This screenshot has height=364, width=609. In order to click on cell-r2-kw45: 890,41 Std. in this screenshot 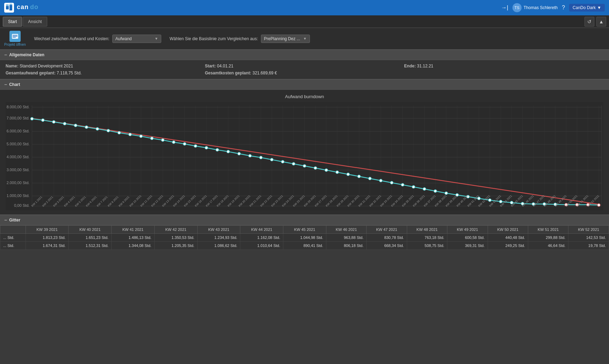, I will do `click(305, 246)`.